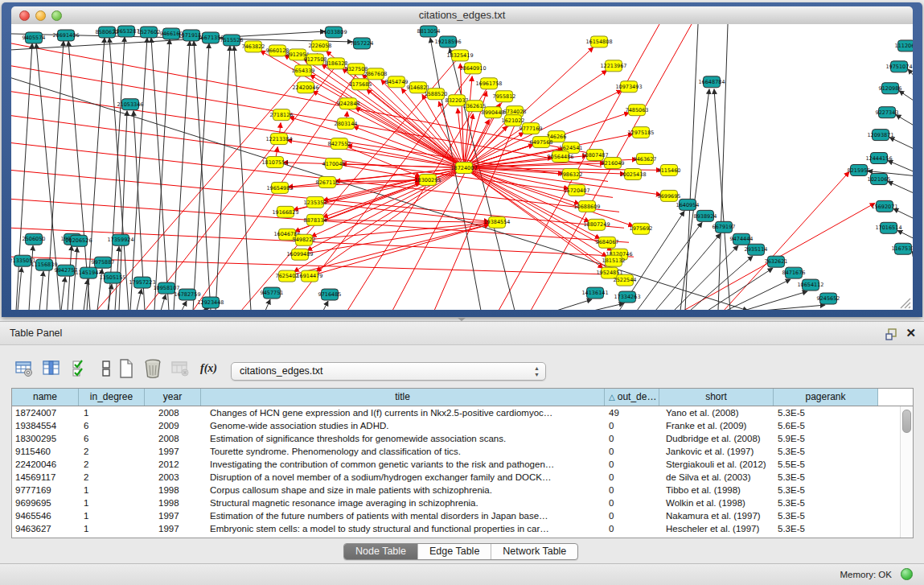  I want to click on tab-node-table: Node Table, so click(381, 552).